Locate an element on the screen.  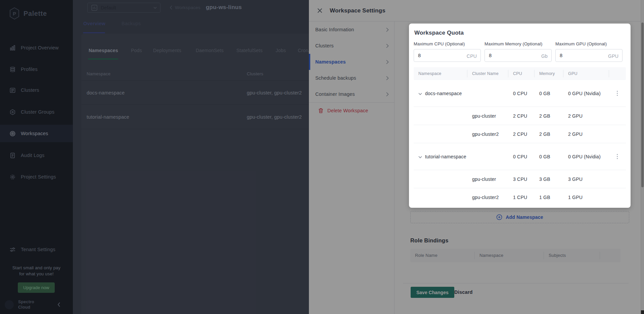
memory-cell: 2 GB is located at coordinates (549, 116).